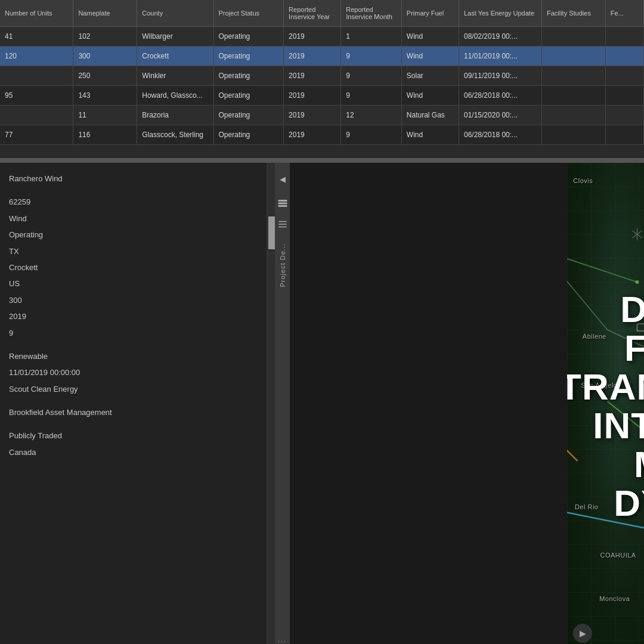 The width and height of the screenshot is (644, 644). What do you see at coordinates (138, 267) in the screenshot?
I see `county: Crockett` at bounding box center [138, 267].